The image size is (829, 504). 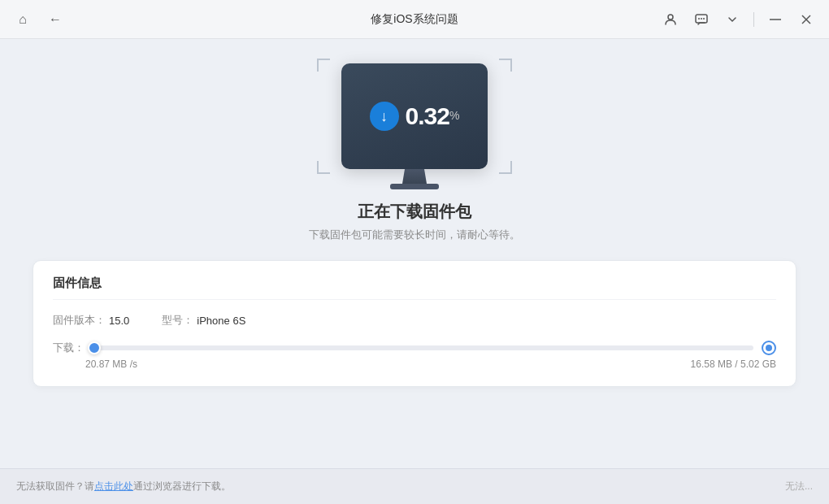 I want to click on percent-display: 0.32%, so click(x=432, y=116).